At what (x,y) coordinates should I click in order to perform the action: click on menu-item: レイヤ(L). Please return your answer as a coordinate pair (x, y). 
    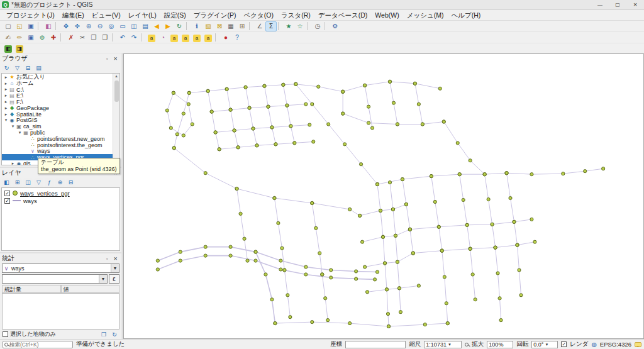
    Looking at the image, I should click on (142, 15).